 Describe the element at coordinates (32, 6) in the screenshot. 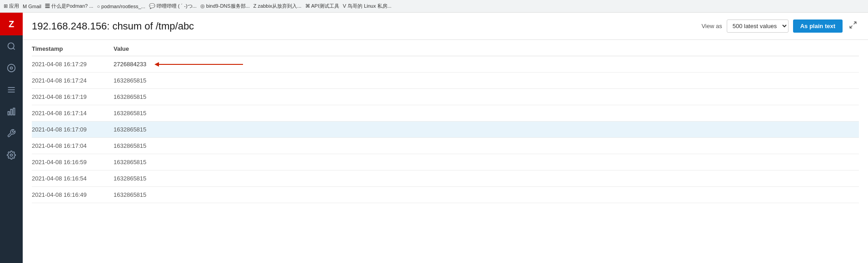

I see `browser-gmail: M Gmail` at that location.